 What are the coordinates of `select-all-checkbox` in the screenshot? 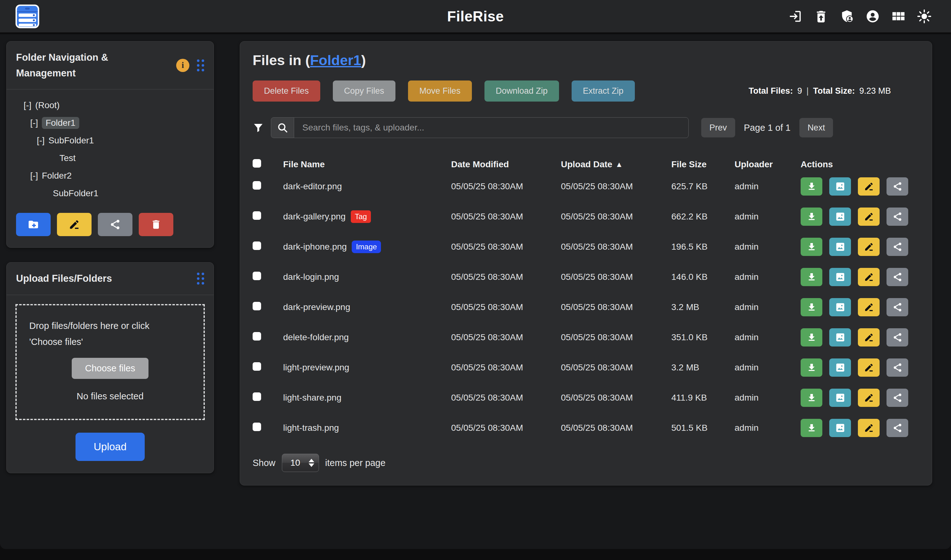 It's located at (257, 163).